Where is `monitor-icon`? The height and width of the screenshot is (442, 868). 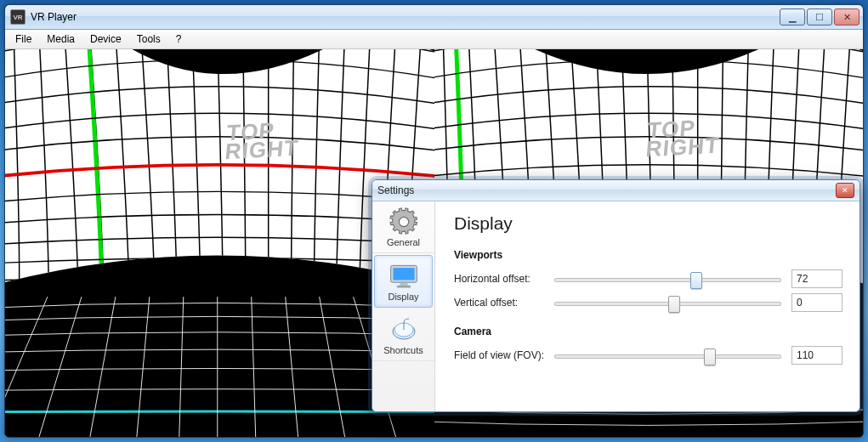
monitor-icon is located at coordinates (404, 276).